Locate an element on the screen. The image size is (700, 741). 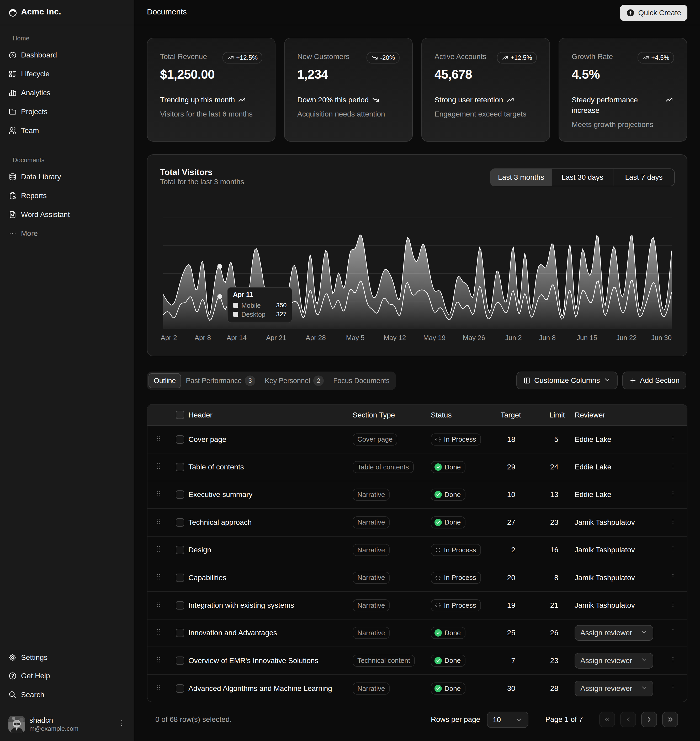
svg-text: Apr 14 is located at coordinates (237, 338).